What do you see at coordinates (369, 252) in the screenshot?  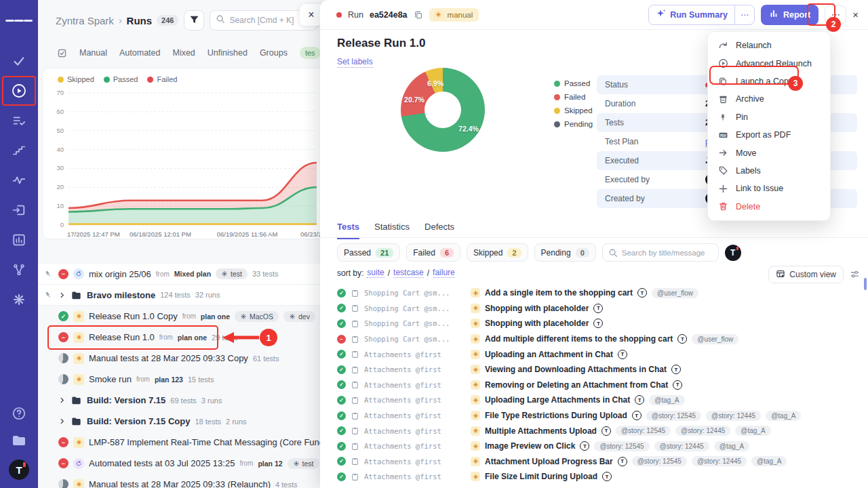 I see `filter-chip-passed: Passed21` at bounding box center [369, 252].